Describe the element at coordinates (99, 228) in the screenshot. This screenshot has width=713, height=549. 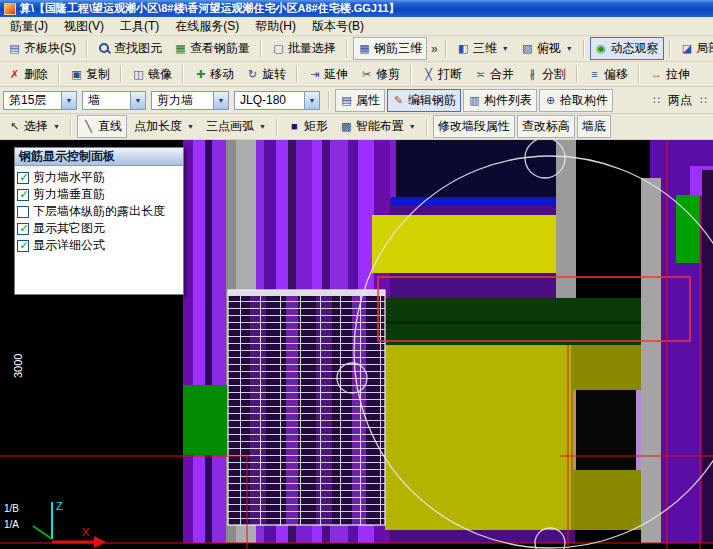
I see `panel-row-show-other-elements: 显示其它图元` at that location.